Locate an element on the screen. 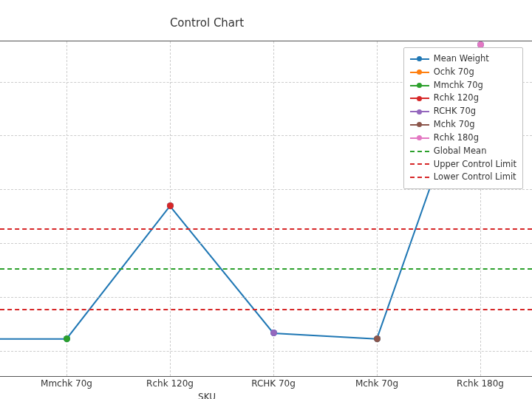 The image size is (532, 399). legend-label: Mean Weight is located at coordinates (461, 59).